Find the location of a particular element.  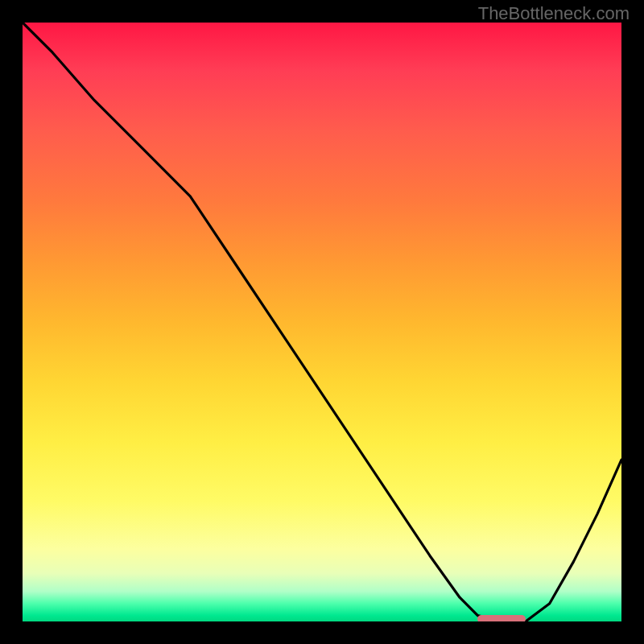

watermark-text: TheBottleneck.com is located at coordinates (554, 14).